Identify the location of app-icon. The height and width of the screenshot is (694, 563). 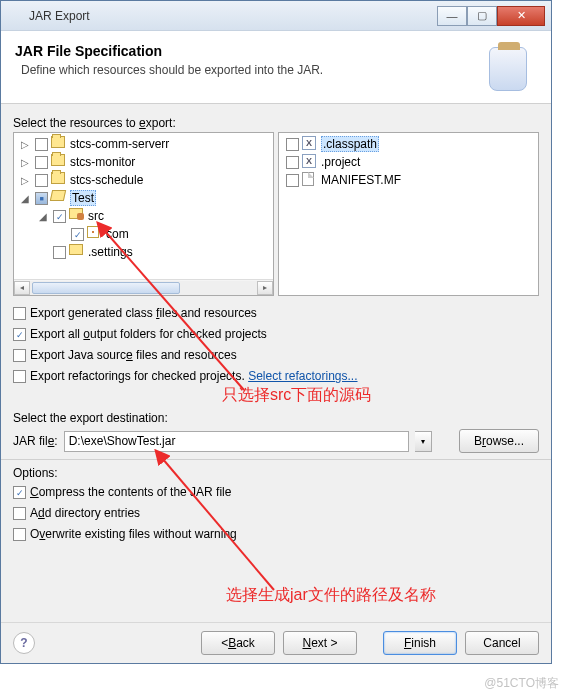
(15, 16).